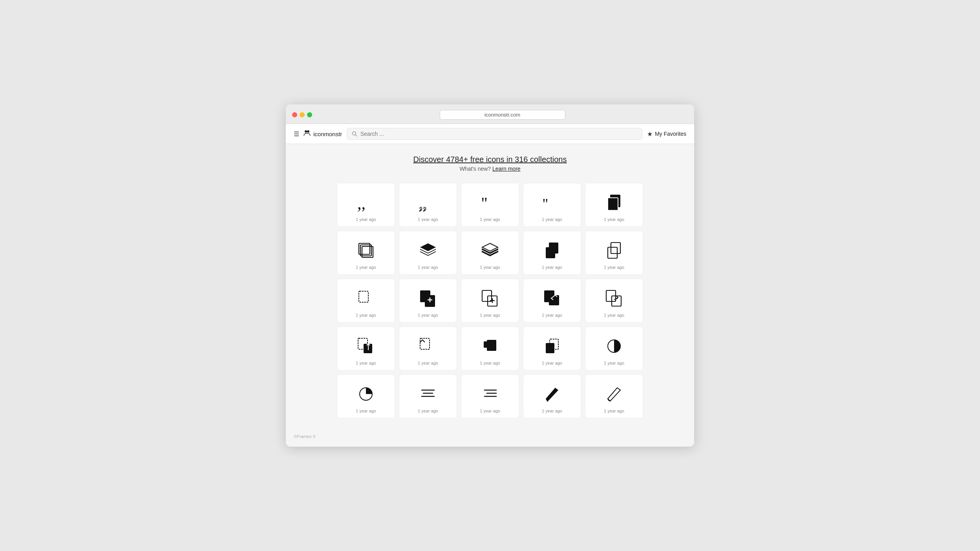 The height and width of the screenshot is (551, 980). I want to click on icon-svg-copy-arrow-outline, so click(614, 298).